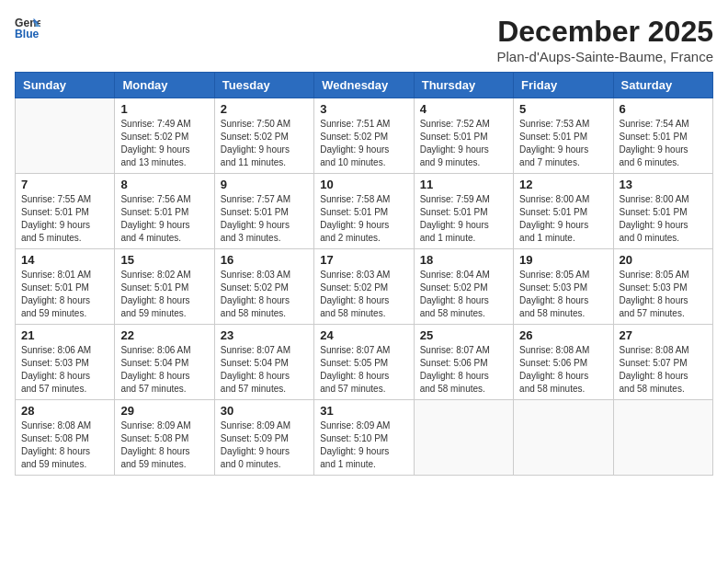 The height and width of the screenshot is (563, 728). Describe the element at coordinates (264, 287) in the screenshot. I see `day-cell: 16Sunrise: 8:03 AM Sunset: 5:02 PM Dayli…` at that location.